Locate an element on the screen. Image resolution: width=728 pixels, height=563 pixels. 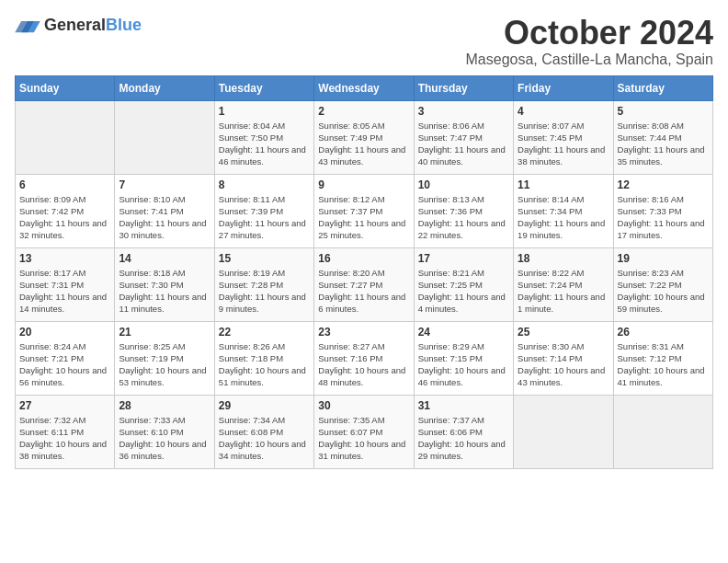
calendar-week-row: 20Sunrise: 8:24 AM Sunset: 7:21 PM Dayli… is located at coordinates (364, 358).